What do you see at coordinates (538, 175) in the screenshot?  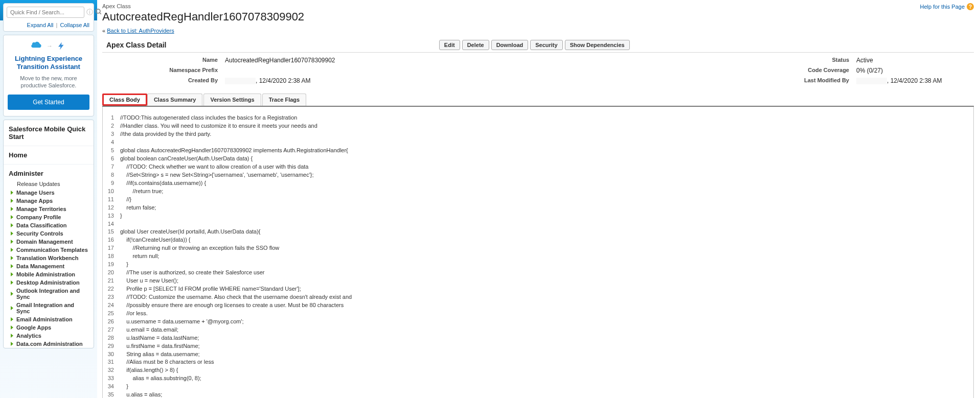 I see `code-line: 8 //Set<String> s = new Set<String>{'use…` at bounding box center [538, 175].